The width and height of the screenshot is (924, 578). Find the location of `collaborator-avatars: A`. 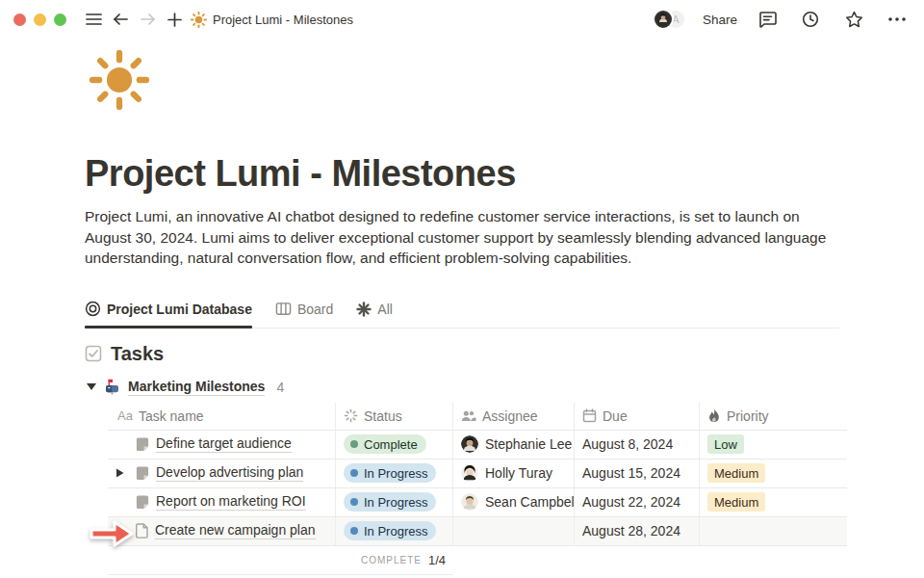

collaborator-avatars: A is located at coordinates (670, 19).